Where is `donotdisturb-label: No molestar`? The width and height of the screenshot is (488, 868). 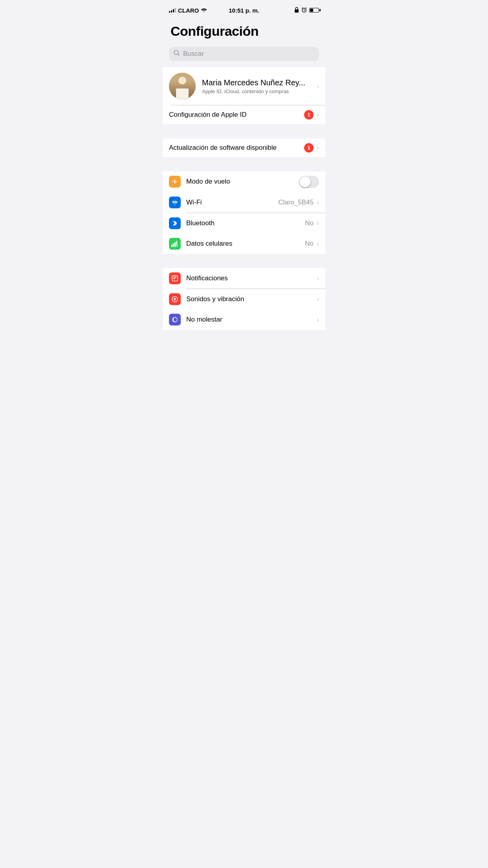
donotdisturb-label: No molestar is located at coordinates (251, 320).